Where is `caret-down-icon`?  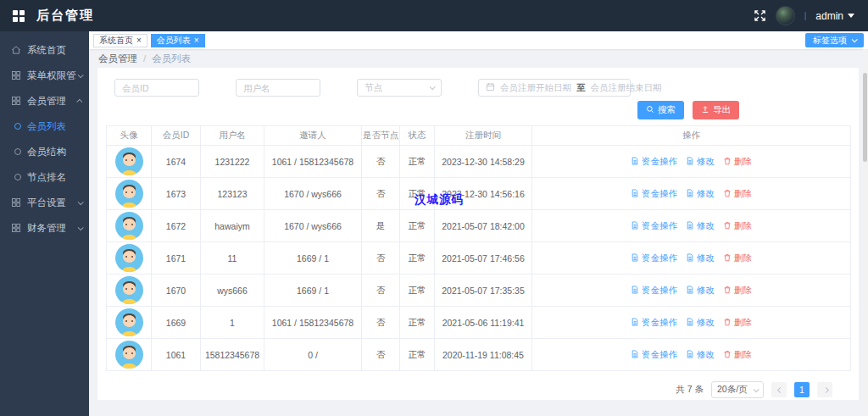 caret-down-icon is located at coordinates (851, 15).